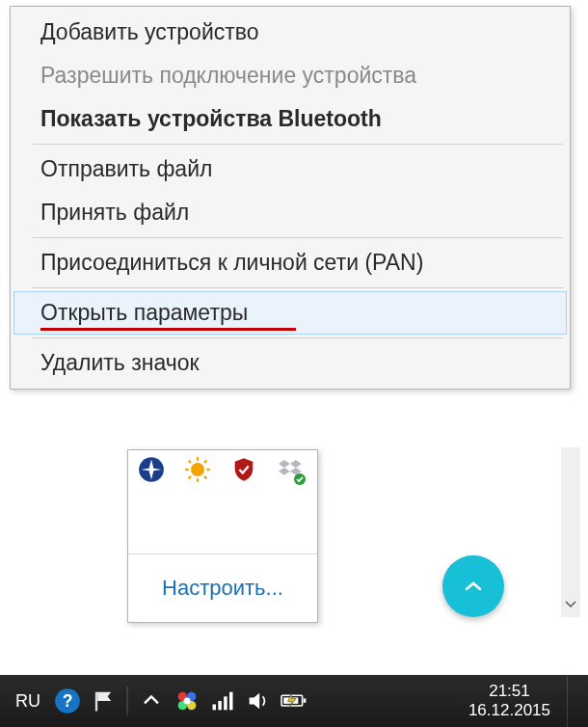 The height and width of the screenshot is (727, 588). What do you see at coordinates (223, 502) in the screenshot?
I see `tray-icons-area` at bounding box center [223, 502].